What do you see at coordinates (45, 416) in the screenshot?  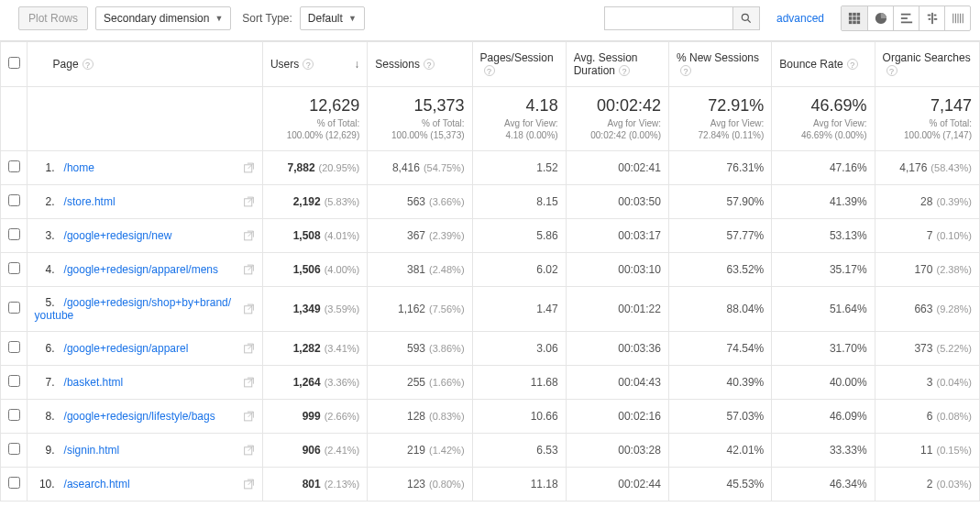 I see `row-index: 8.` at bounding box center [45, 416].